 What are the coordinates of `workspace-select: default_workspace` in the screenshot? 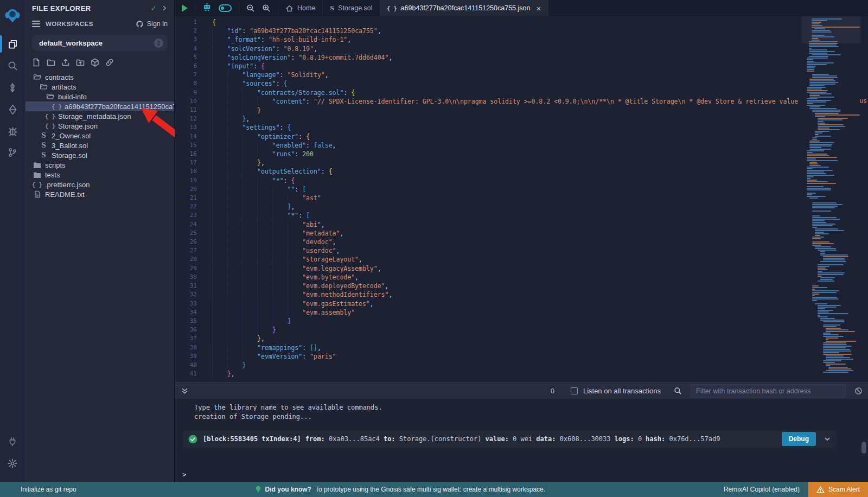 It's located at (100, 43).